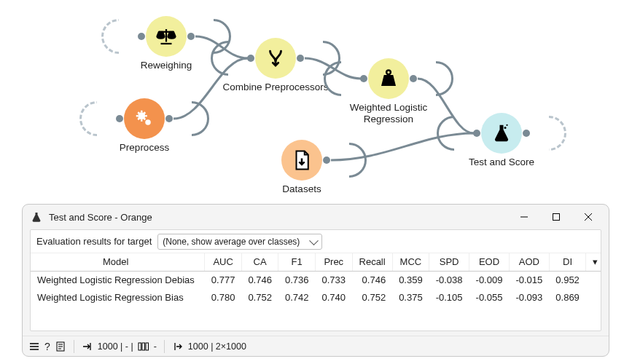 Image resolution: width=624 pixels, height=364 pixels. Describe the element at coordinates (34, 347) in the screenshot. I see `menu-icon` at that location.